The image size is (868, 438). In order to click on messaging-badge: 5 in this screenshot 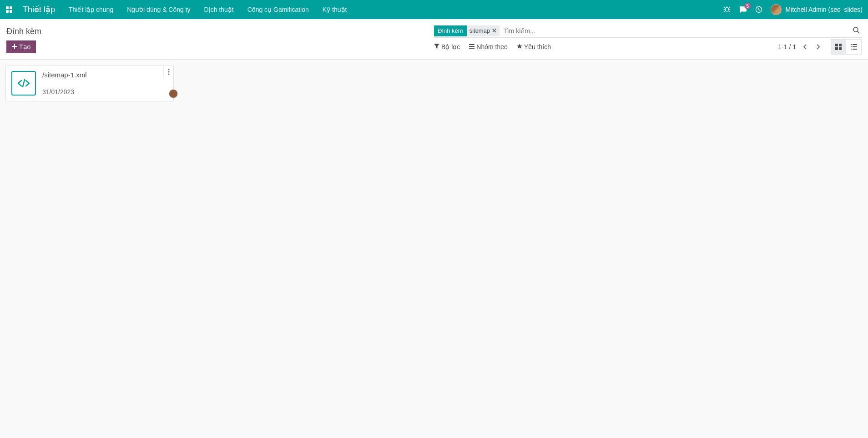, I will do `click(747, 6)`.